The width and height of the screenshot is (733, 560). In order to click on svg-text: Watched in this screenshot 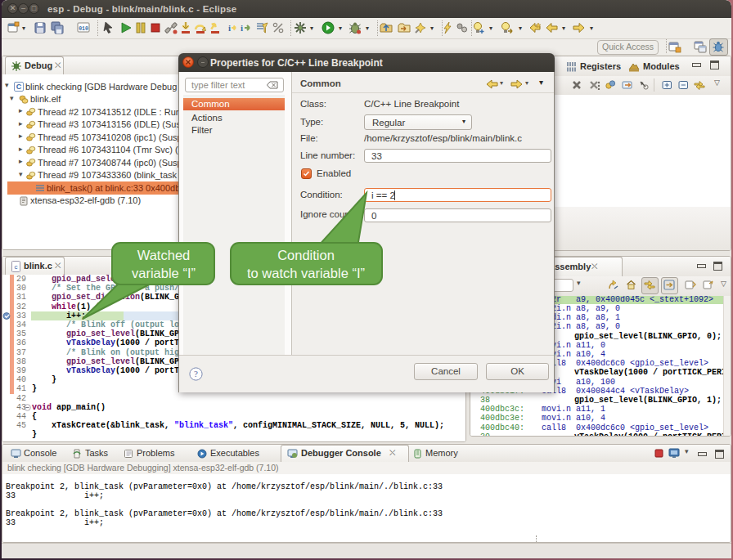, I will do `click(164, 255)`.